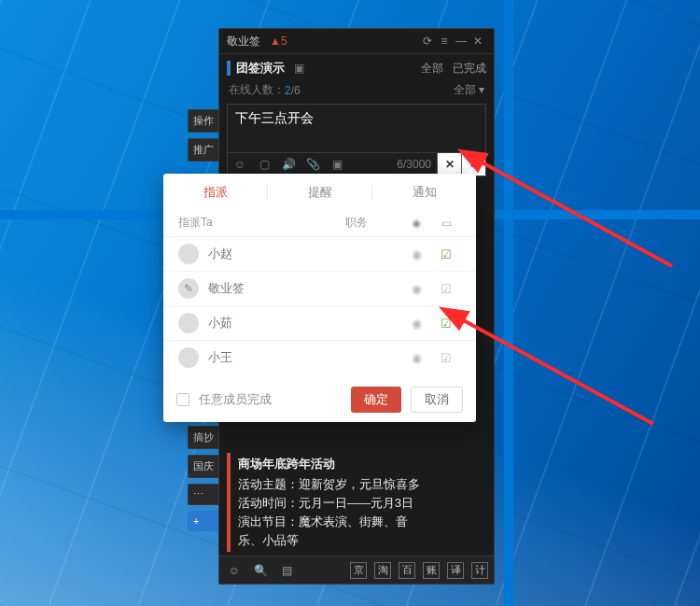 The height and width of the screenshot is (606, 700). What do you see at coordinates (304, 323) in the screenshot?
I see `member-name: 小茹` at bounding box center [304, 323].